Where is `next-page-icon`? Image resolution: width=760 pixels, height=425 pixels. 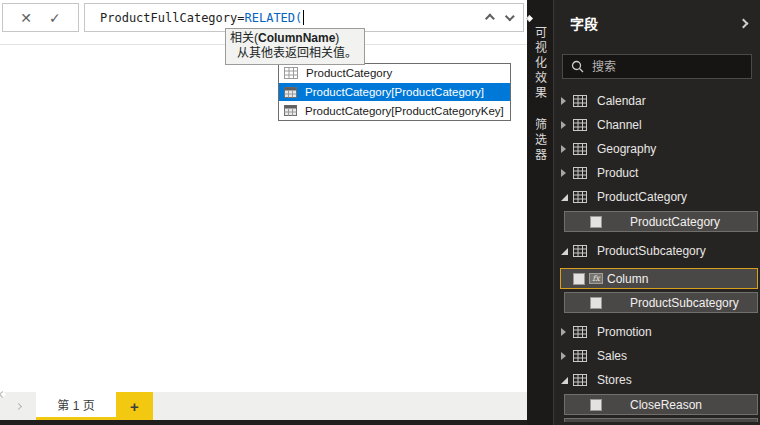
next-page-icon is located at coordinates (18, 406).